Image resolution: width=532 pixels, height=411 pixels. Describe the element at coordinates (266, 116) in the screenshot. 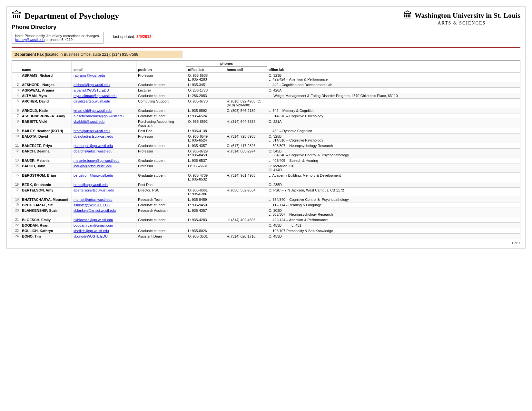

I see `table-row: 7ASCHENBRENNER, Andya.aschenbrenner@go.w…` at that location.